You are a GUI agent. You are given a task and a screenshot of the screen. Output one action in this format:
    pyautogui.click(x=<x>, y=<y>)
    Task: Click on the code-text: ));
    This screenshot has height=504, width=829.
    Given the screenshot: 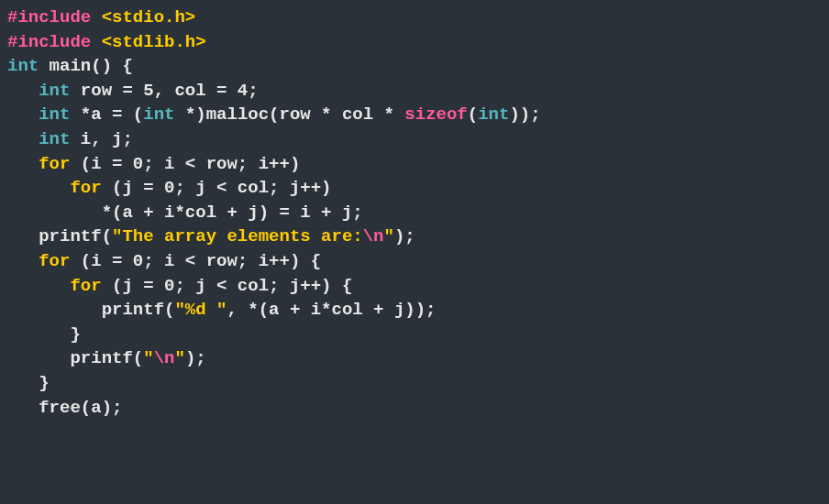 What is the action you would take?
    pyautogui.click(x=525, y=115)
    